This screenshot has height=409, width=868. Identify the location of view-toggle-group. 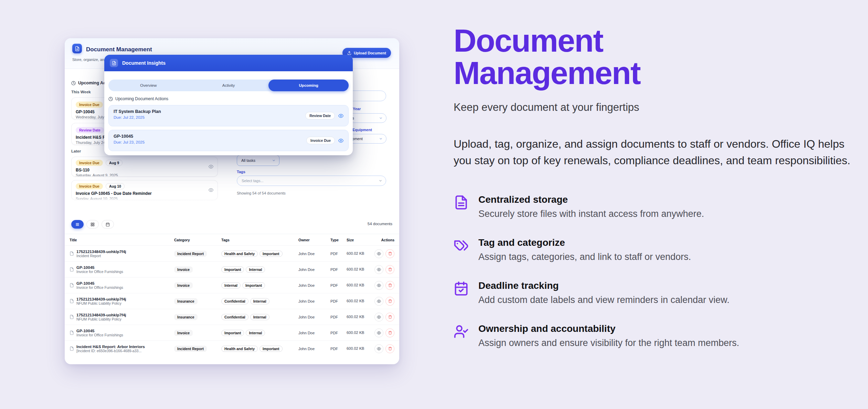
(93, 224).